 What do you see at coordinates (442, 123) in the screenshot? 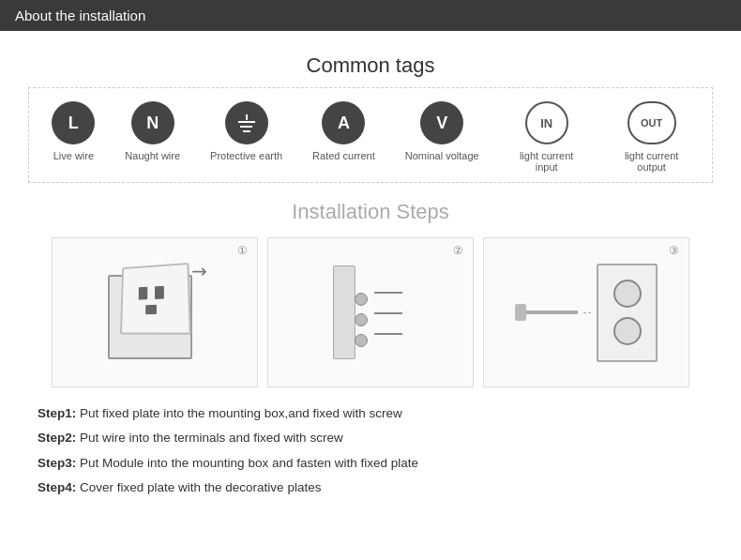
I see `tag-circle-V: V` at bounding box center [442, 123].